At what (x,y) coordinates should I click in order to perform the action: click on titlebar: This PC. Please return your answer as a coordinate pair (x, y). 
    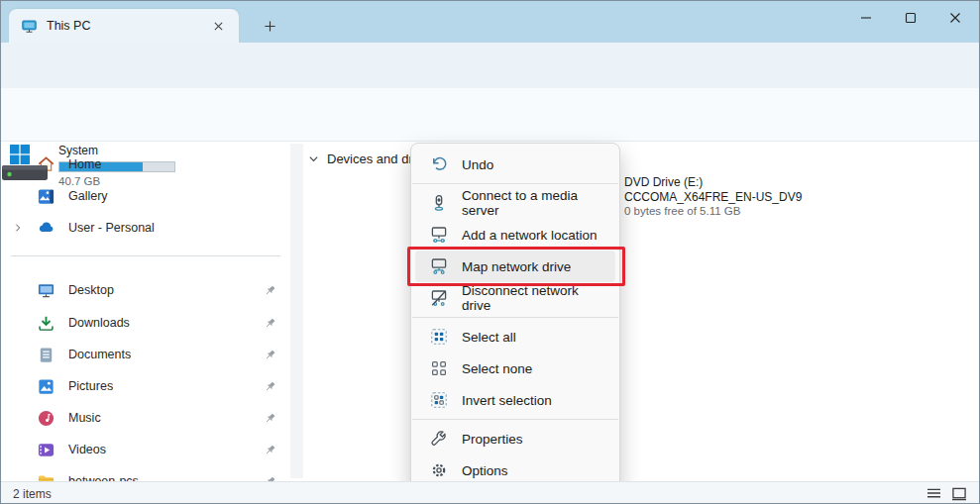
    Looking at the image, I should click on (490, 22).